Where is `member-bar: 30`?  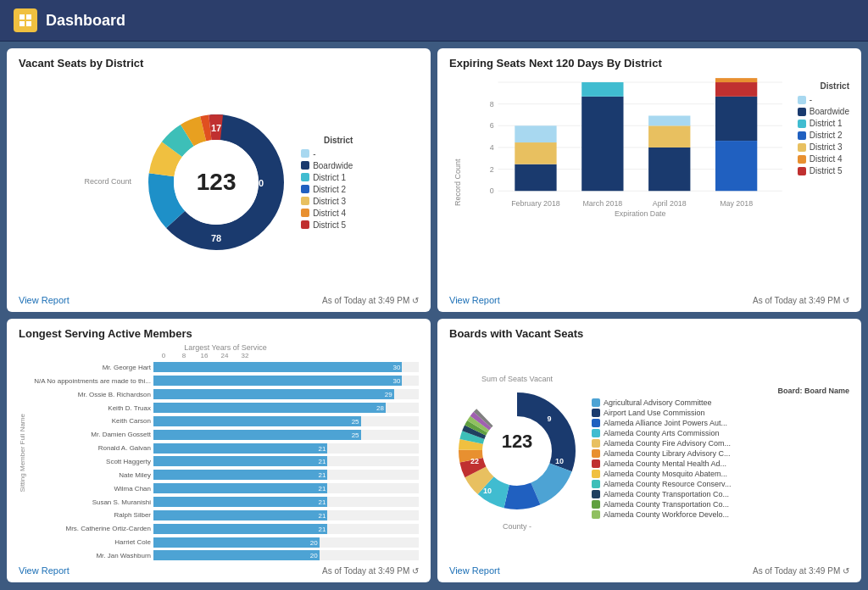
member-bar: 30 is located at coordinates (278, 367).